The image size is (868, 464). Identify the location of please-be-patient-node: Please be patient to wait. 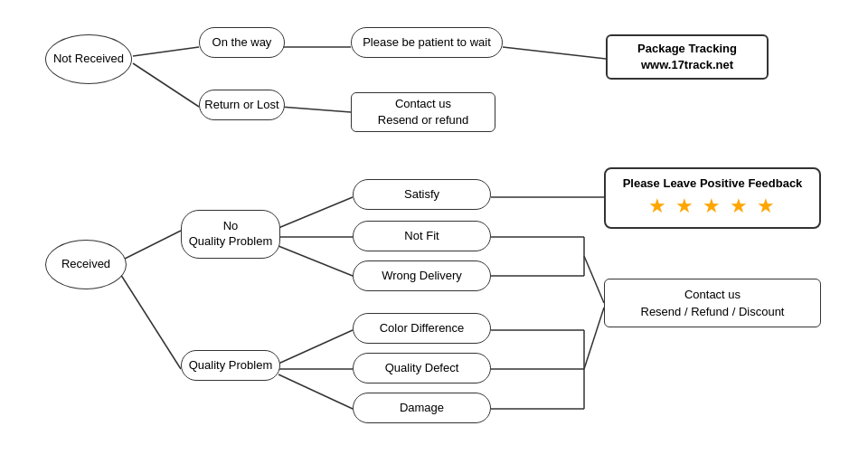
(427, 43).